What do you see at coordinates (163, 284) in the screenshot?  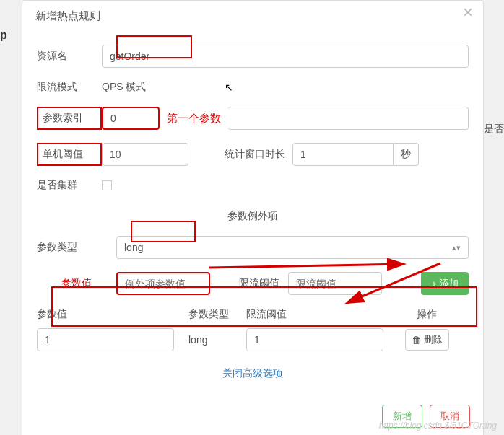 I see `exception-value-input` at bounding box center [163, 284].